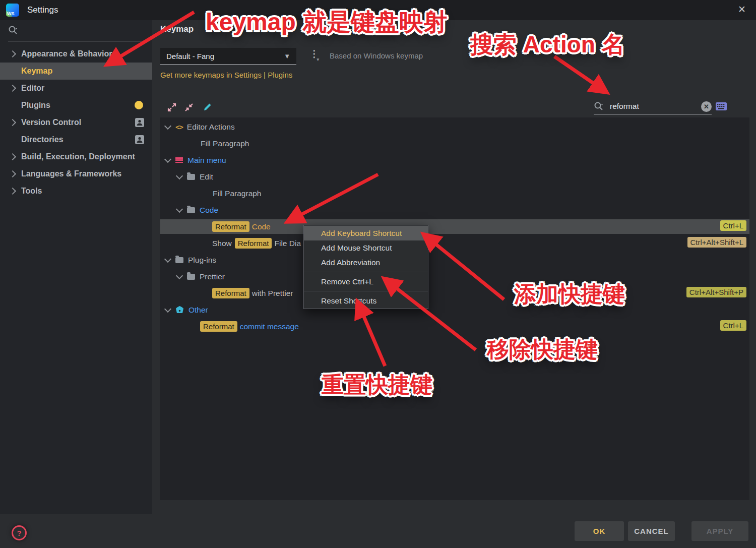 This screenshot has height=548, width=756. I want to click on menu-item-add-mouse-shortcut: Add Mouse Shortcut, so click(366, 248).